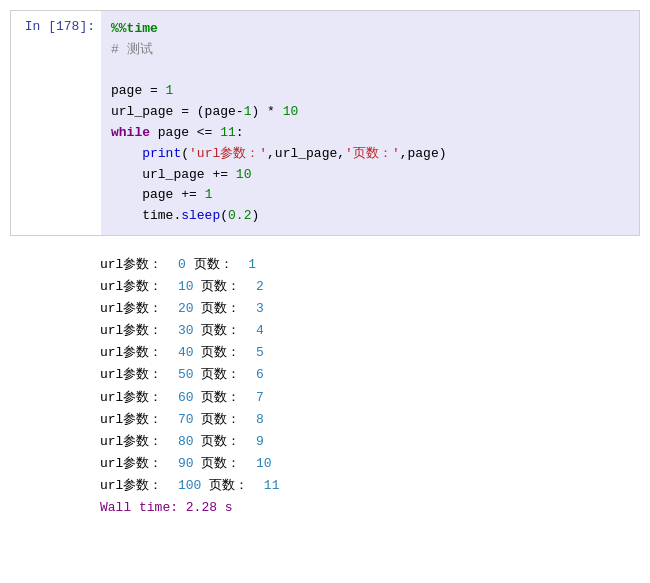 This screenshot has width=650, height=583. What do you see at coordinates (132, 50) in the screenshot?
I see `comment-line: # 测试` at bounding box center [132, 50].